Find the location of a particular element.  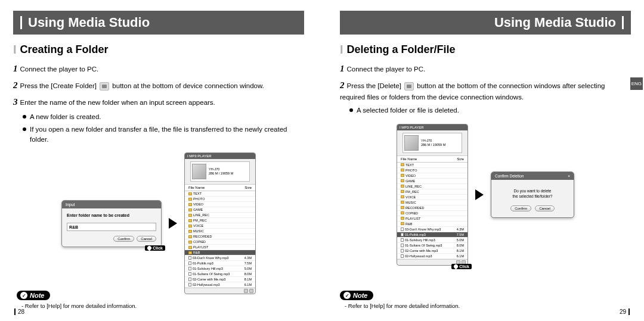

section-title-text: Deleting a Folder/File is located at coordinates (401, 50).